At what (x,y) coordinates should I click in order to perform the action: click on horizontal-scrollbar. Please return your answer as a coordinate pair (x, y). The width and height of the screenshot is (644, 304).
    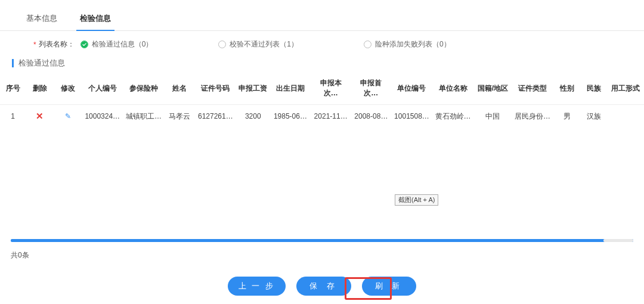
    Looking at the image, I should click on (322, 241).